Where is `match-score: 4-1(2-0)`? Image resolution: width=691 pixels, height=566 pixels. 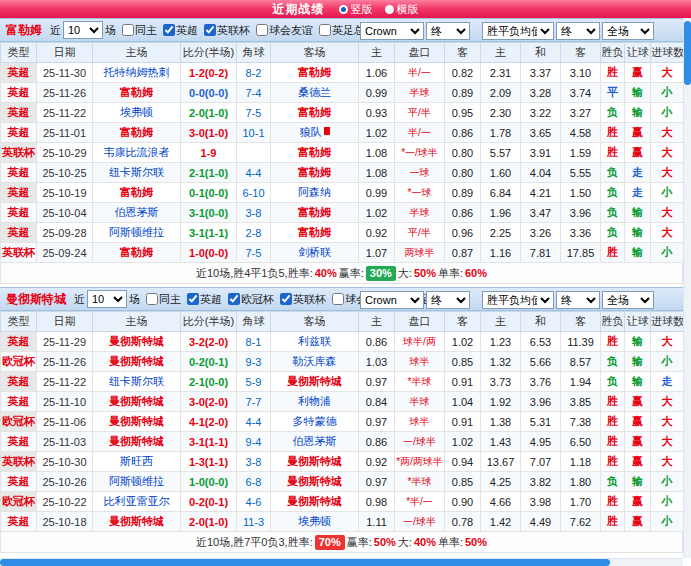
match-score: 4-1(2-0) is located at coordinates (209, 422).